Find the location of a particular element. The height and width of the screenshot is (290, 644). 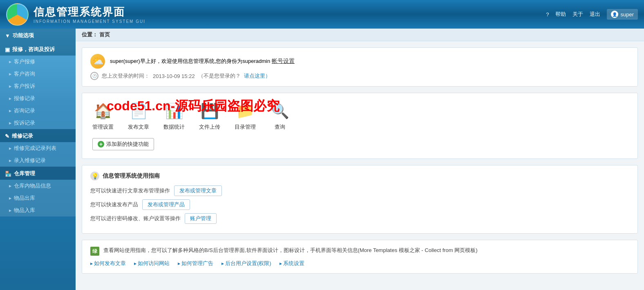

sidebar-item-customer-consult: 客户咨询 is located at coordinates (38, 74).